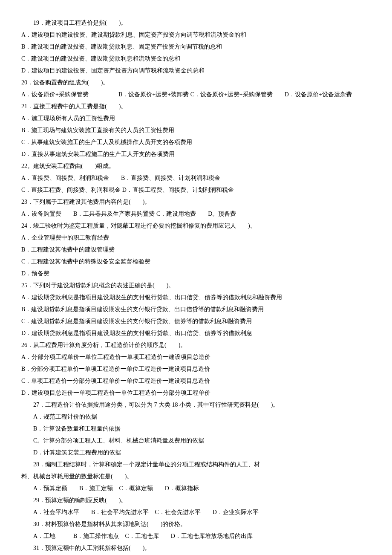  What do you see at coordinates (196, 512) in the screenshot?
I see `text-line: A．社会平均水平 B．社会平均先进水平 C．社会先进水平 D．企业实际水平` at bounding box center [196, 512].